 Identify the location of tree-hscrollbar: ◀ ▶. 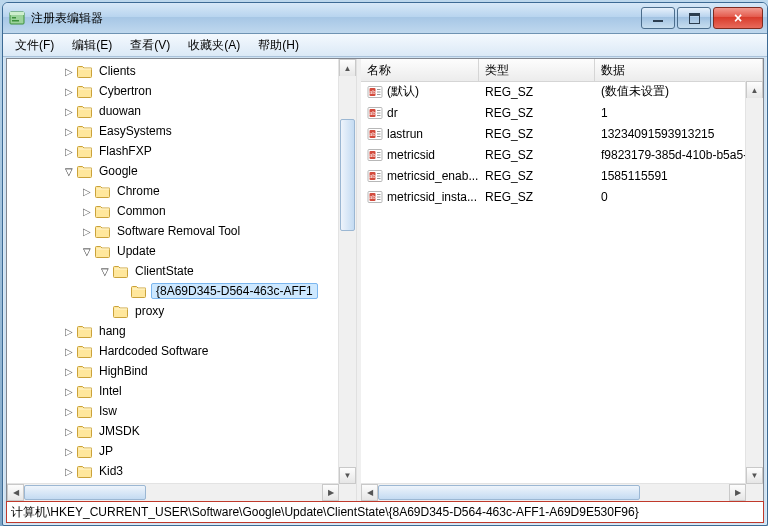
(173, 492).